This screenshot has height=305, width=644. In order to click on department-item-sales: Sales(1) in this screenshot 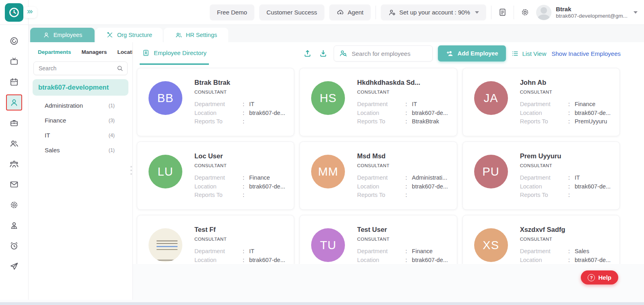, I will do `click(80, 150)`.